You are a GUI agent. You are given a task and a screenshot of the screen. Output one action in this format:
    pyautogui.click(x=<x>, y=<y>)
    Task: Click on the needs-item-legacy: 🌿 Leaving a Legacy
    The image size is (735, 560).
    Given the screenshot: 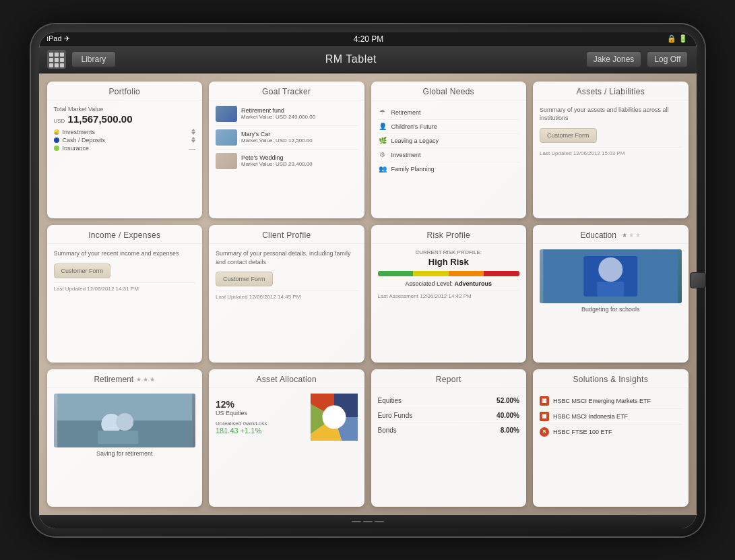 What is the action you would take?
    pyautogui.click(x=449, y=142)
    